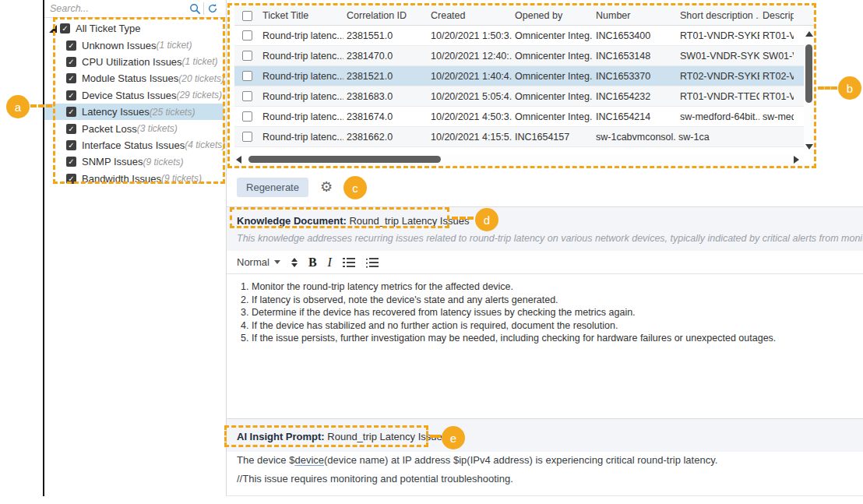 This screenshot has height=504, width=863. I want to click on gear-icon: ⚙, so click(326, 187).